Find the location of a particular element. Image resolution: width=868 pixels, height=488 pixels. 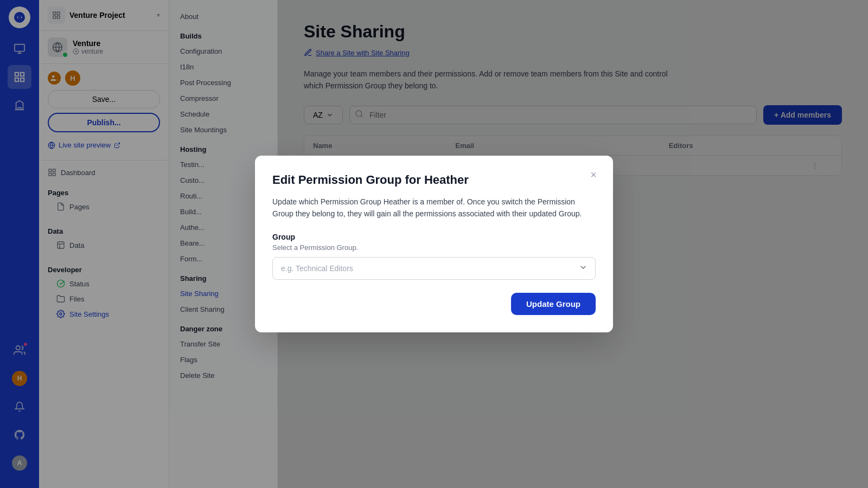

modal-footer: Update Group is located at coordinates (434, 304).